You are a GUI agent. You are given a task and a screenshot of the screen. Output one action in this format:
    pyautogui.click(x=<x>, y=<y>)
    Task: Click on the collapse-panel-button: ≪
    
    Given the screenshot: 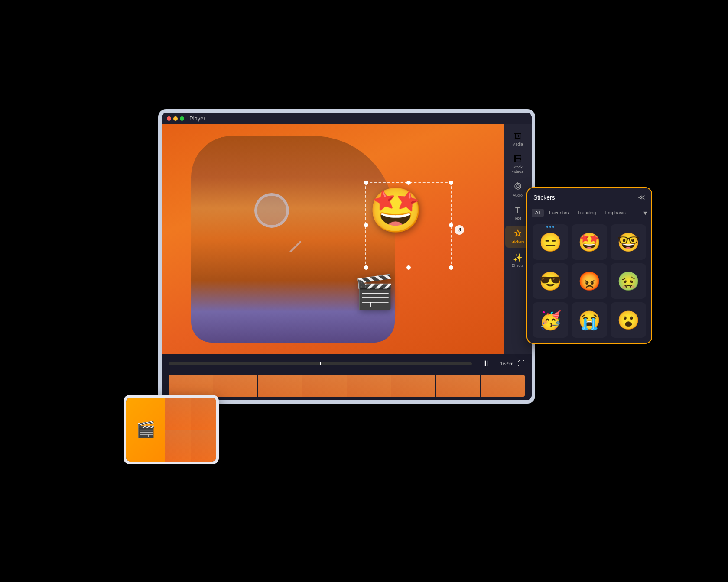 What is the action you would take?
    pyautogui.click(x=641, y=197)
    